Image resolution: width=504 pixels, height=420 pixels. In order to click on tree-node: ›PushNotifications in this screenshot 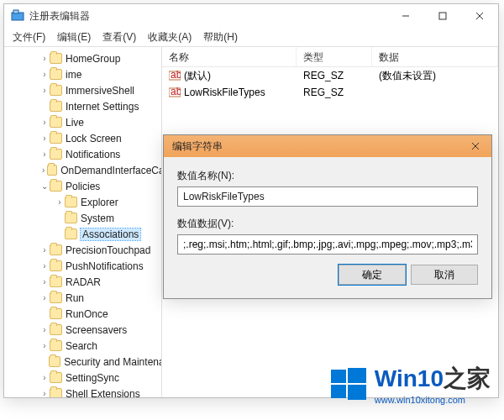, I will do `click(86, 265)`.